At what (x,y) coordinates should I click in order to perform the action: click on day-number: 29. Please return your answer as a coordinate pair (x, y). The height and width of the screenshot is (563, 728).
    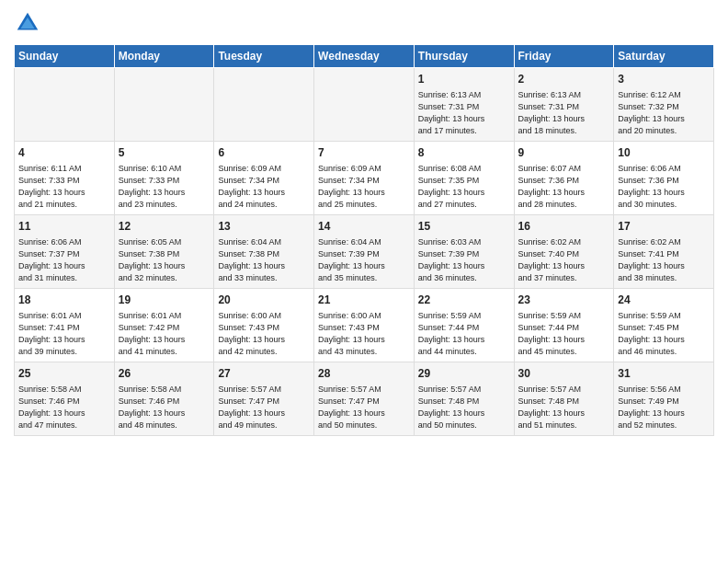
    Looking at the image, I should click on (464, 373).